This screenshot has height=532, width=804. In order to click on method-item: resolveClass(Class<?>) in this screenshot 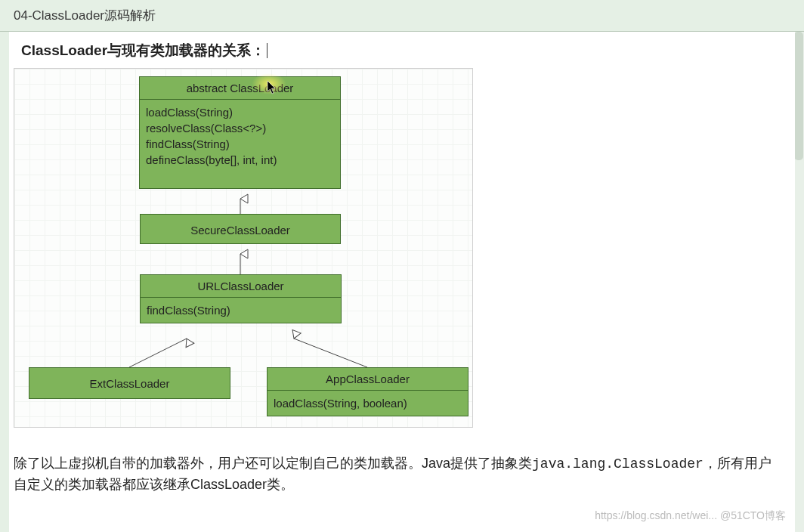, I will do `click(240, 128)`.